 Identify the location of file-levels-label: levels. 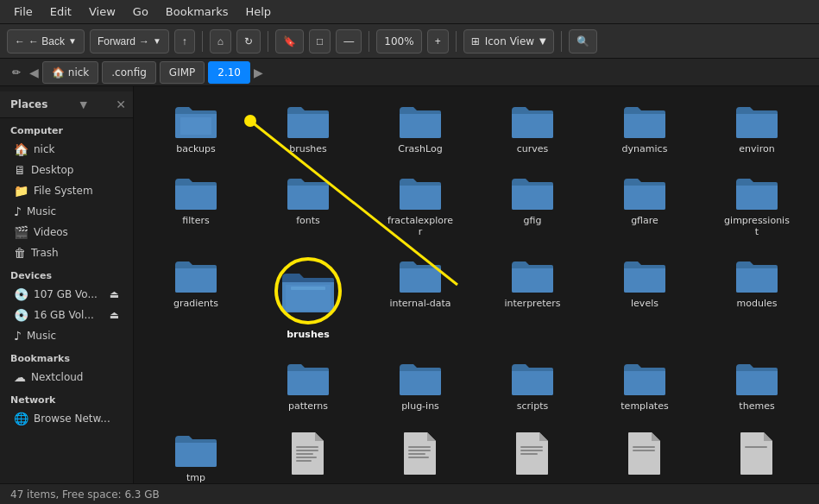
(645, 304).